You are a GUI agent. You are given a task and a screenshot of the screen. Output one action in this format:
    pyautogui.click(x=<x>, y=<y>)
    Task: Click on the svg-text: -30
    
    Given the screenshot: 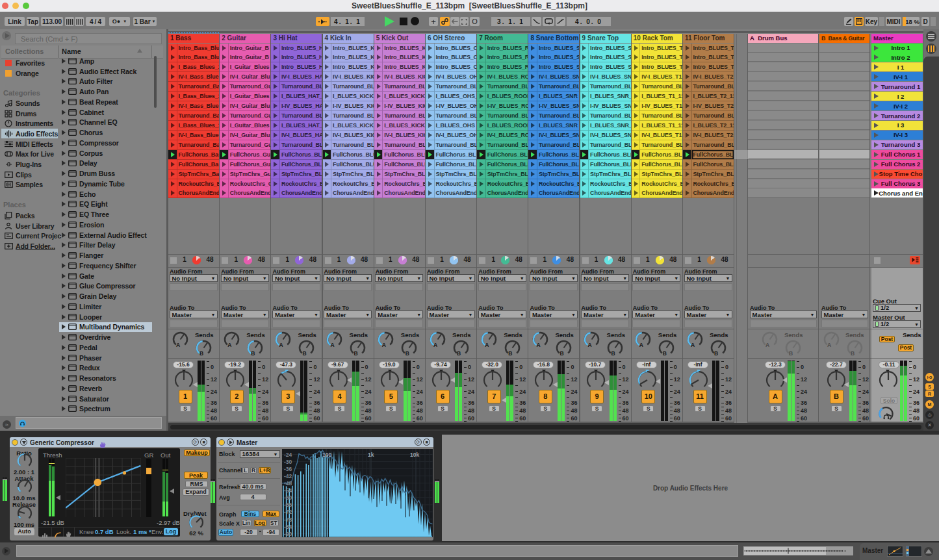 What is the action you would take?
    pyautogui.click(x=289, y=462)
    